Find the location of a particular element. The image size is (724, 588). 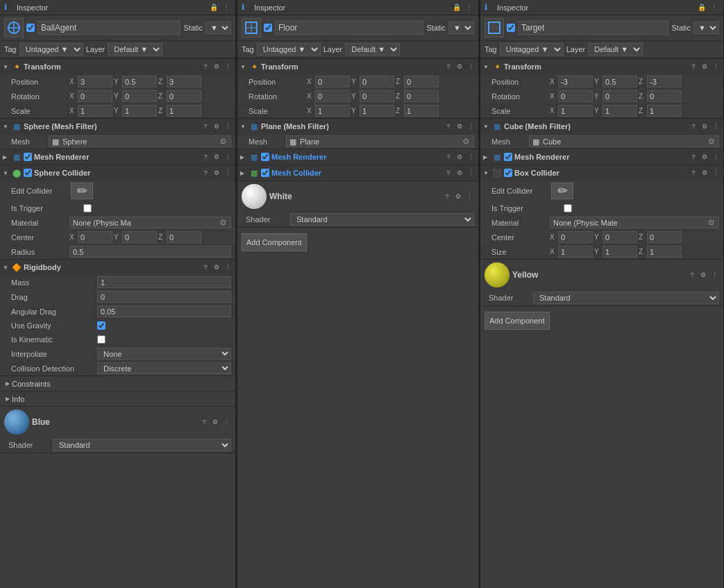

material-menu-3: ⋮ is located at coordinates (714, 275).